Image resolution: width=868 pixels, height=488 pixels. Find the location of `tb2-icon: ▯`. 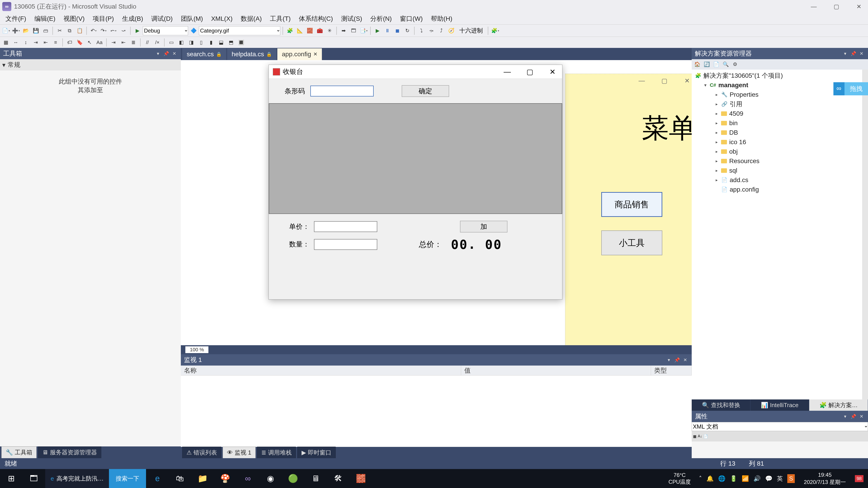

tb2-icon: ▯ is located at coordinates (201, 42).